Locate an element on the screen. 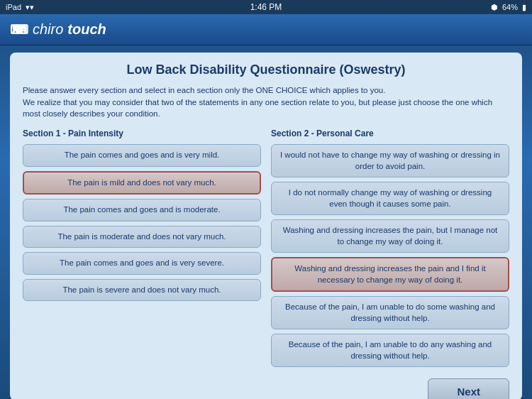  bluetooth-icon: ⬢ is located at coordinates (494, 7).